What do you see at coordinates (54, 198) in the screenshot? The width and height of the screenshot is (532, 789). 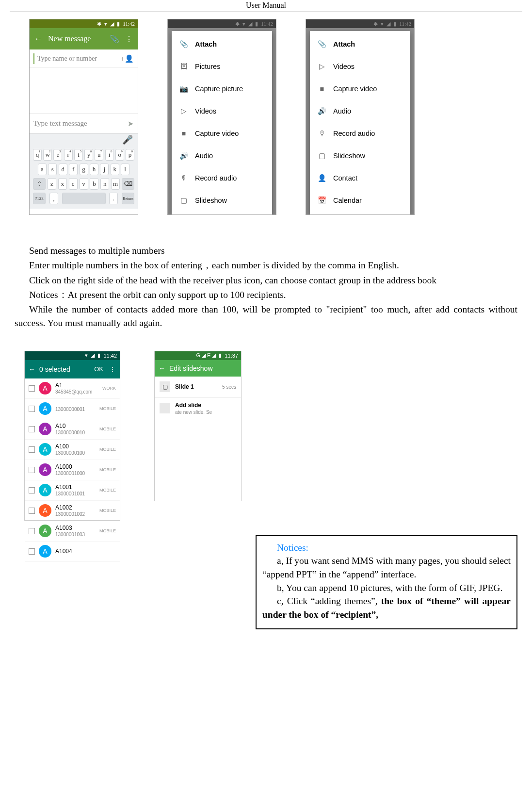 I see `comma-key: ,` at bounding box center [54, 198].